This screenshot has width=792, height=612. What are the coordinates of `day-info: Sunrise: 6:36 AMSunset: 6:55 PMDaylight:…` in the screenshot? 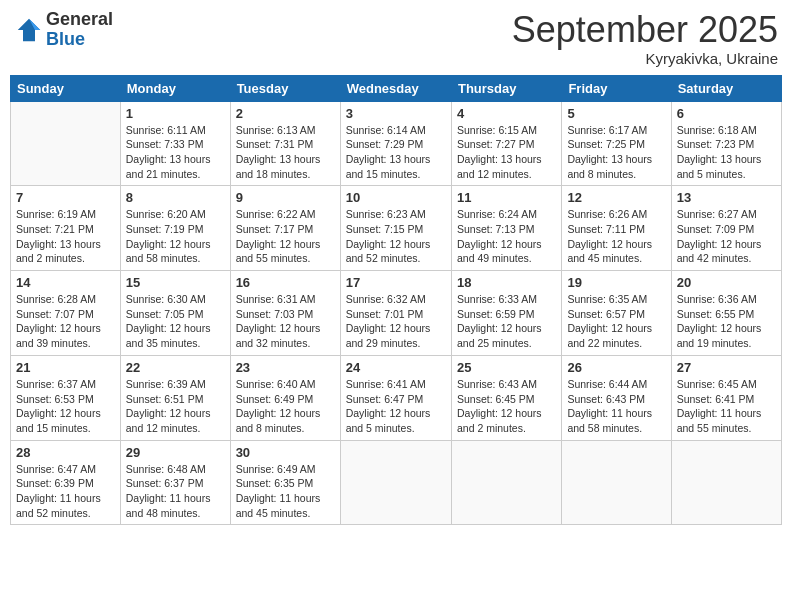 It's located at (726, 322).